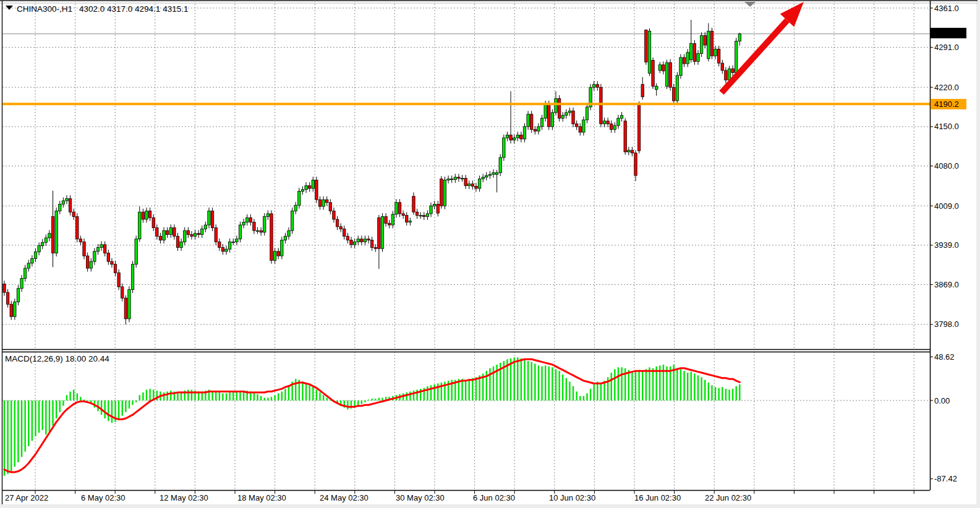 This screenshot has width=980, height=508. I want to click on hline-price-label: 4190.2, so click(948, 104).